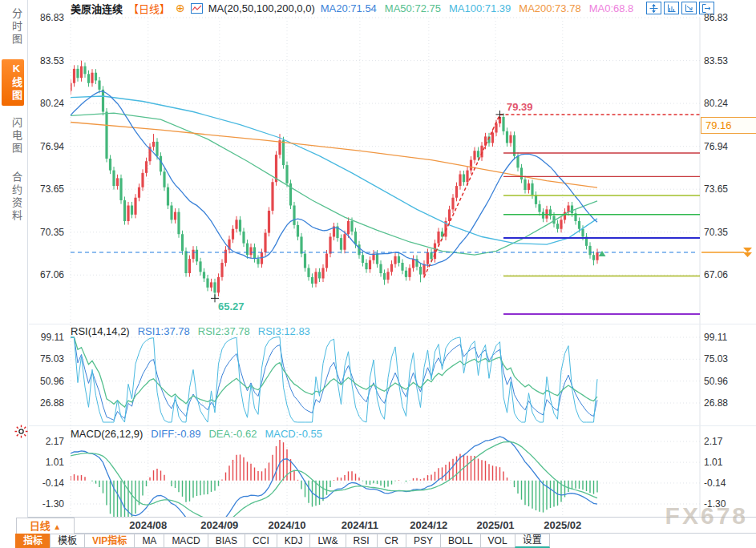 The height and width of the screenshot is (548, 756). I want to click on toolbar-item-PSY: PSY, so click(423, 541).